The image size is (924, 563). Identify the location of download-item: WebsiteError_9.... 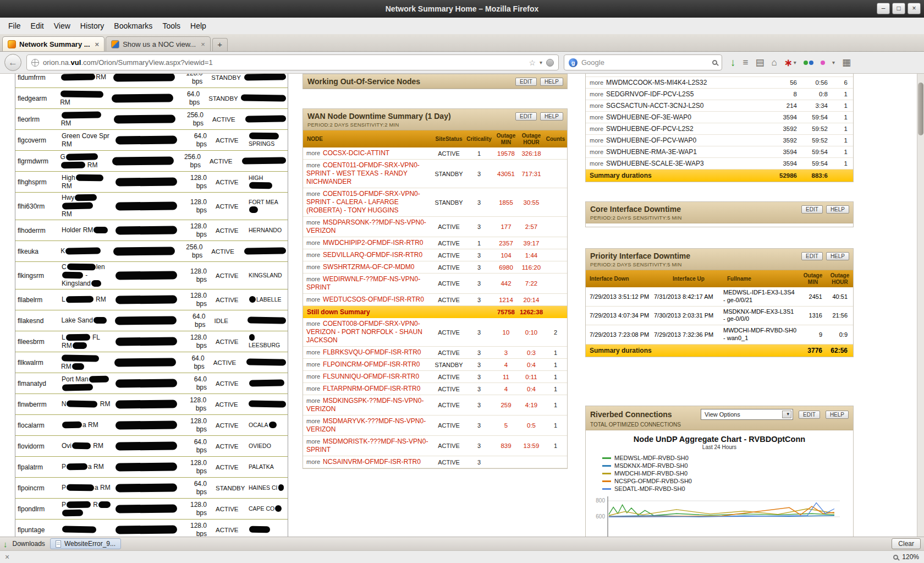
(86, 544).